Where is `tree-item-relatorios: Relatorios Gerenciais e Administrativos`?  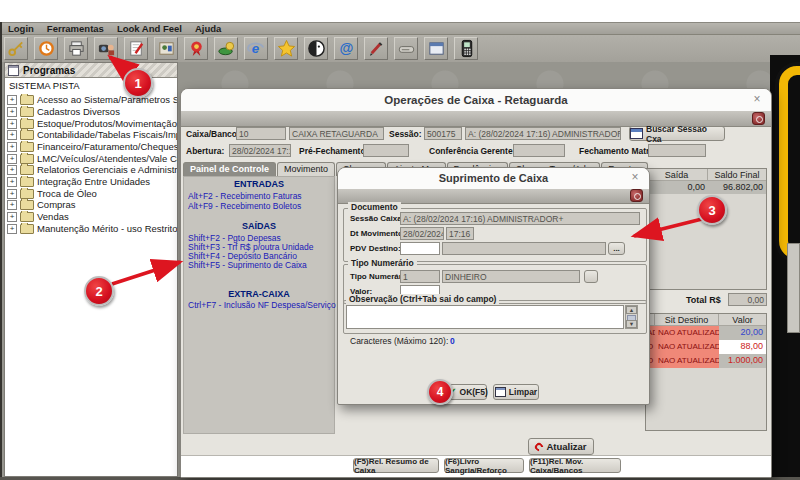
tree-item-relatorios: Relatorios Gerenciais e Administrativos is located at coordinates (92, 170).